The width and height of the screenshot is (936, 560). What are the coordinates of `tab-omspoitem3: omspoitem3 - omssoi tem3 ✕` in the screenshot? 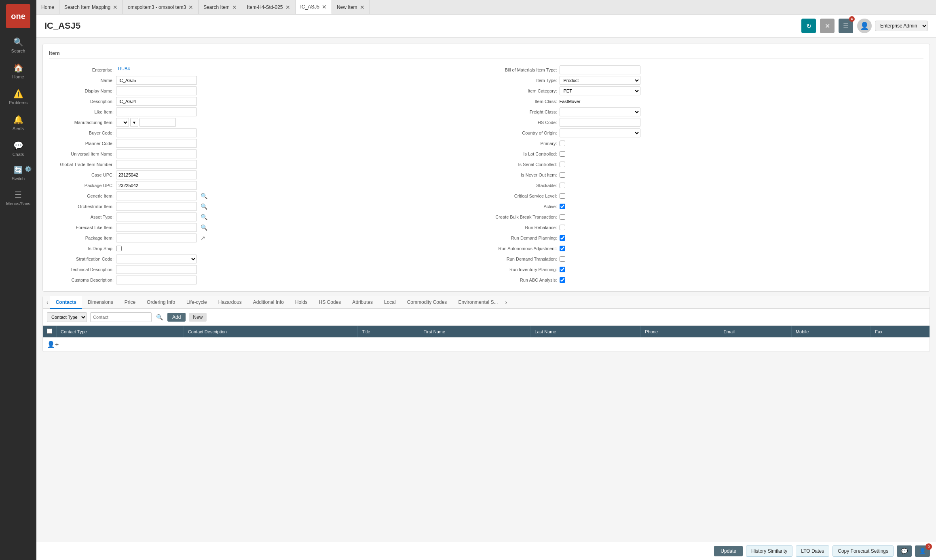 It's located at (161, 7).